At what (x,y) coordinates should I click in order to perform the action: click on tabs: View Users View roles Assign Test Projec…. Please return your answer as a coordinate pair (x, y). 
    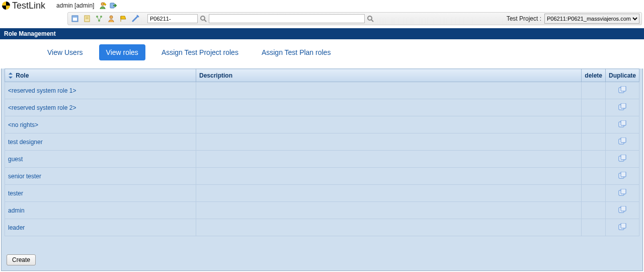
    Looking at the image, I should click on (322, 52).